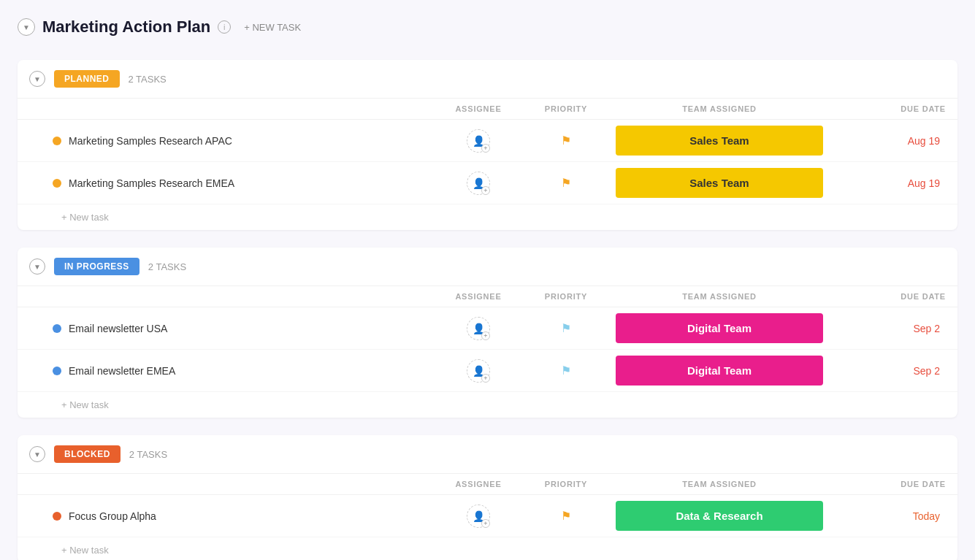 This screenshot has width=975, height=560. Describe the element at coordinates (719, 515) in the screenshot. I see `team-cell: Data & Research` at that location.